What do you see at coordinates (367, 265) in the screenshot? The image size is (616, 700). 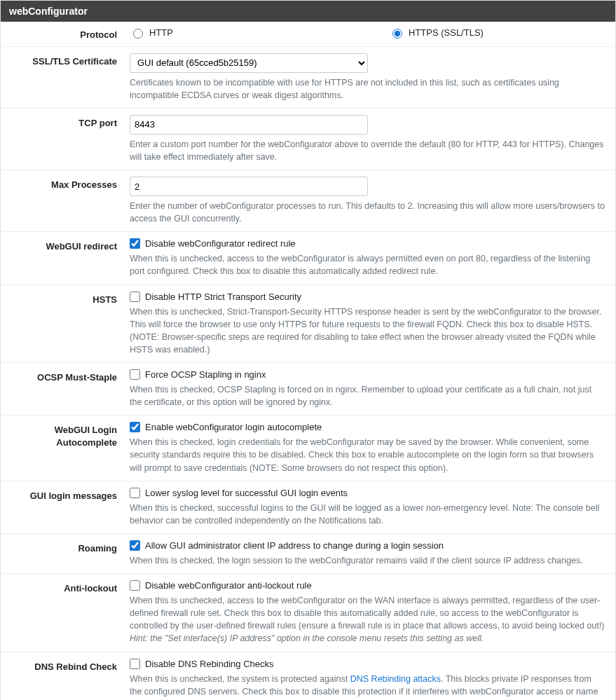 I see `help-redirect: When this is unchecked, access to the we…` at bounding box center [367, 265].